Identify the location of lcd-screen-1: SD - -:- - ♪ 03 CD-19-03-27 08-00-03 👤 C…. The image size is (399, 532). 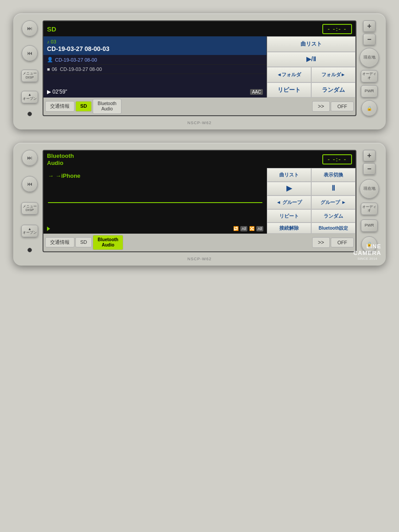
(200, 68).